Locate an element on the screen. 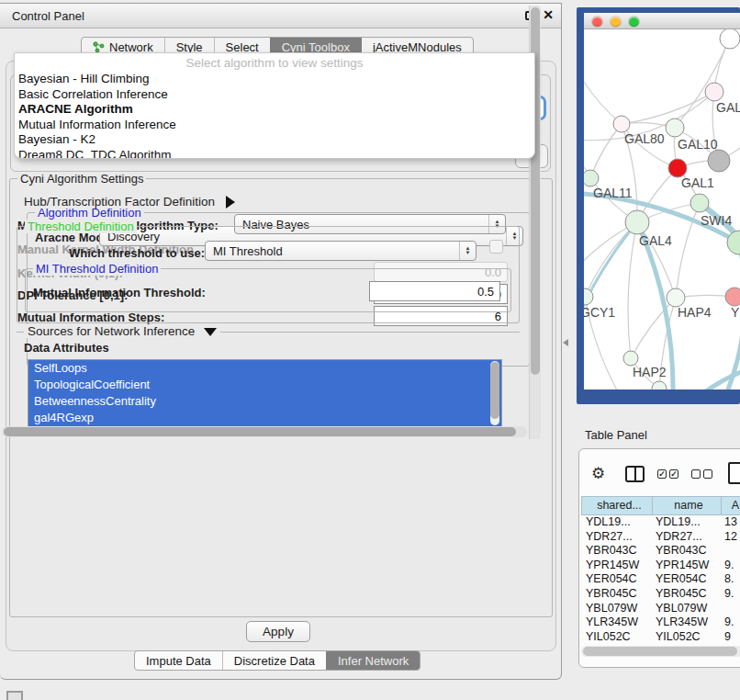  mi-threshold-group-title: MI Threshold Definition is located at coordinates (97, 268).